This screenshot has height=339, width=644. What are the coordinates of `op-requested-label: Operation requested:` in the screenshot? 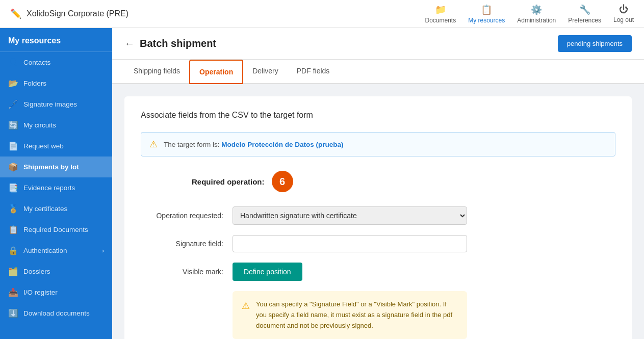 It's located at (187, 216).